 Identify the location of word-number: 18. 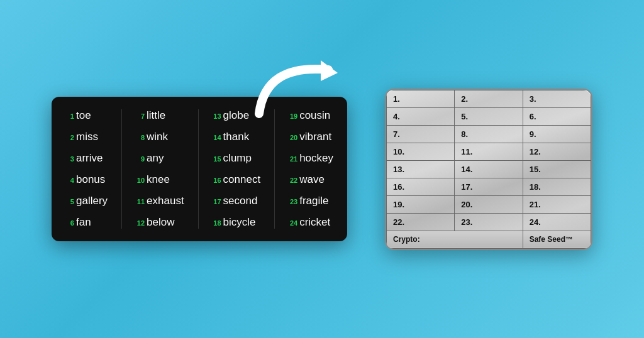
(217, 223).